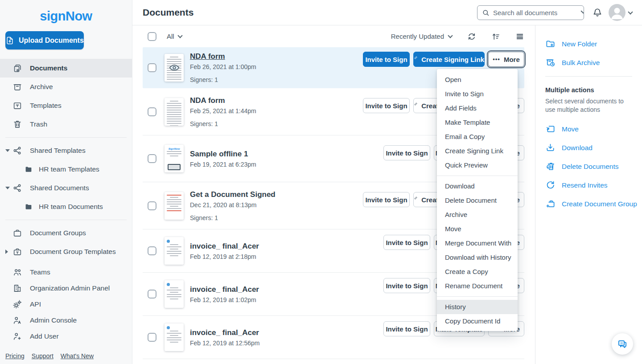 Image resolution: width=642 pixels, height=364 pixels. What do you see at coordinates (66, 220) in the screenshot?
I see `sidebar-divider` at bounding box center [66, 220].